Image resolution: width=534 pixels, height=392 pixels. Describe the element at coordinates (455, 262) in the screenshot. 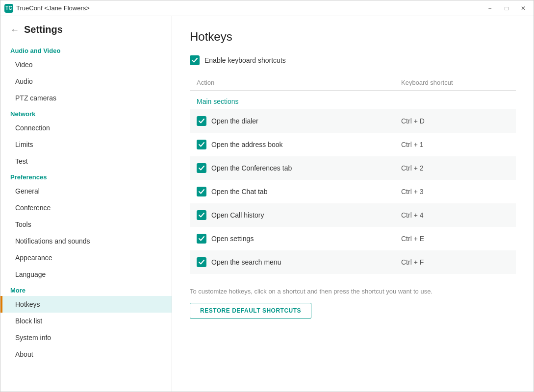

I see `hotkey-shortcut-search-menu: Ctrl + F` at that location.